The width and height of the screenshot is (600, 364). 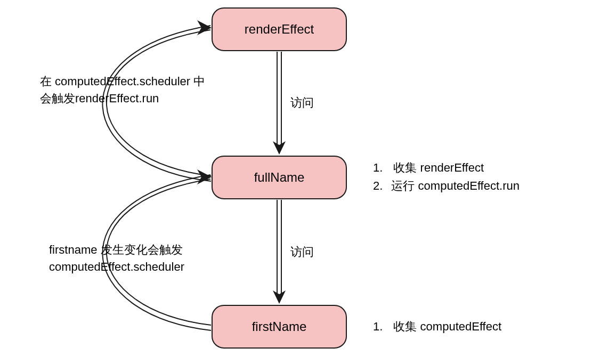 What do you see at coordinates (378, 326) in the screenshot?
I see `list-marker-1b: 1.` at bounding box center [378, 326].